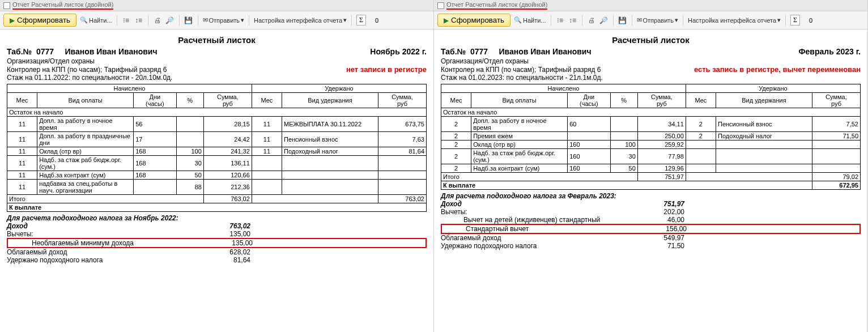 The image size is (868, 332). I want to click on toolbar-left: ▶Сформировать 🔍Найти... ⁝≡ ↕≡ 🖨 🔎 💾 ✉Отп…, so click(216, 20).